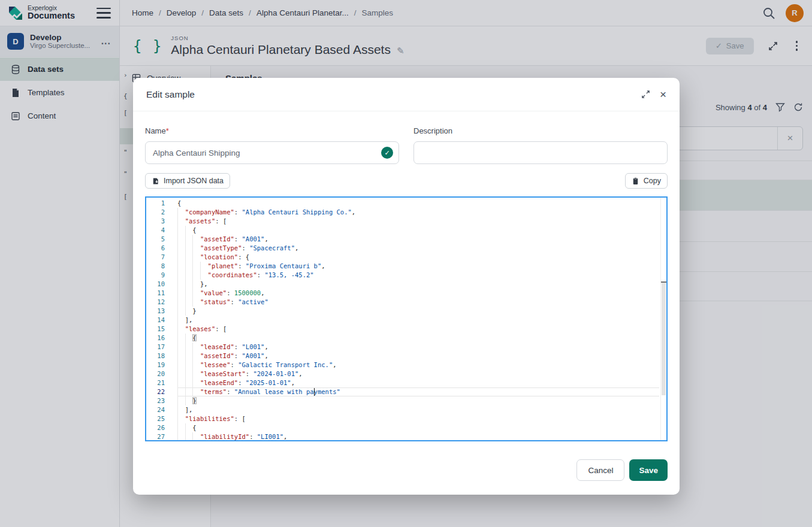 This screenshot has height=527, width=812. Describe the element at coordinates (162, 222) in the screenshot. I see `line-number: 3` at that location.